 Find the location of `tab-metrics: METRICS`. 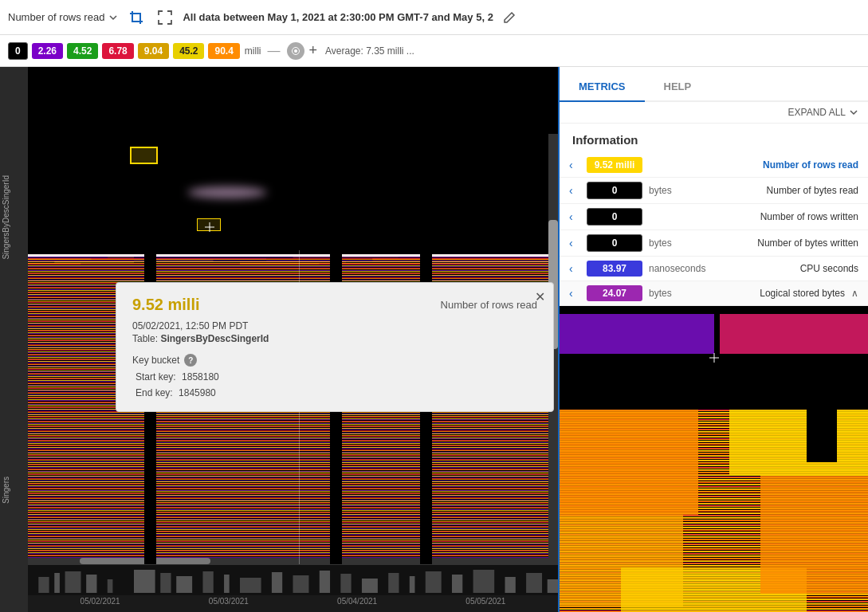

tab-metrics: METRICS is located at coordinates (603, 88).